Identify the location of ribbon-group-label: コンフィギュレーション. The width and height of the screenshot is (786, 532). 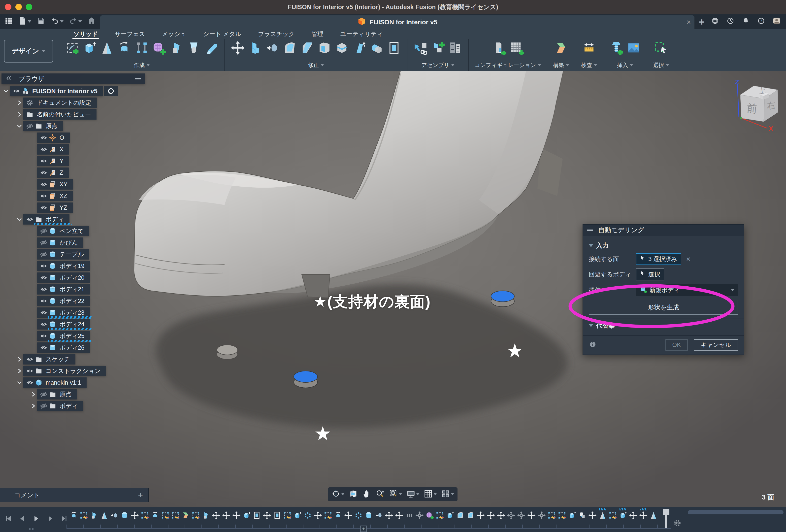
(508, 65).